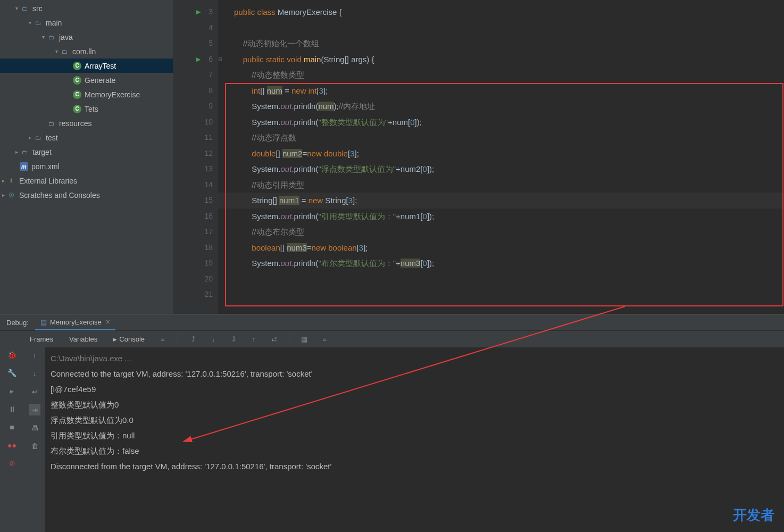  What do you see at coordinates (415, 389) in the screenshot?
I see `console-line: [I@7cef4e59` at bounding box center [415, 389].